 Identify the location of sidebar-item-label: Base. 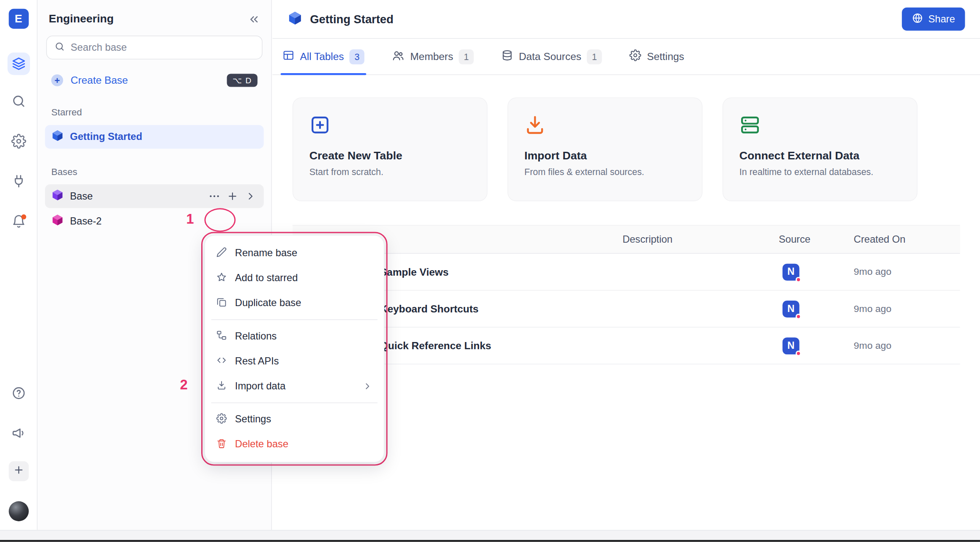
(82, 196).